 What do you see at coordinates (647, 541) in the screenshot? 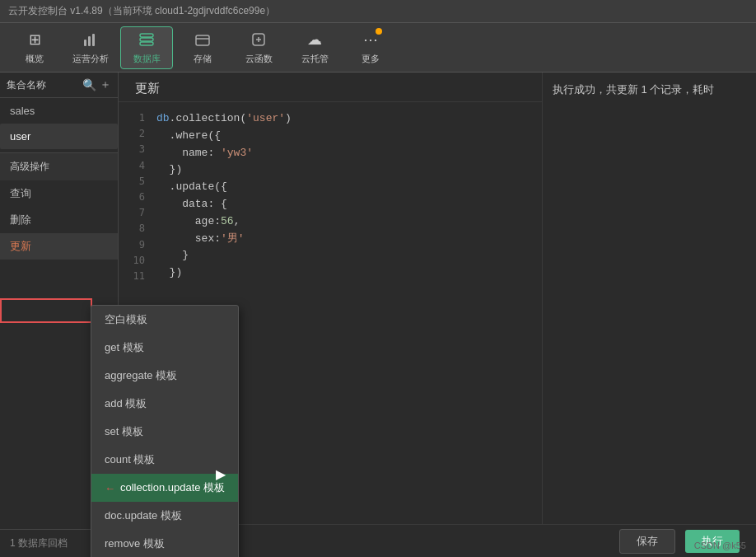
I see `save-button: 保存` at bounding box center [647, 541].